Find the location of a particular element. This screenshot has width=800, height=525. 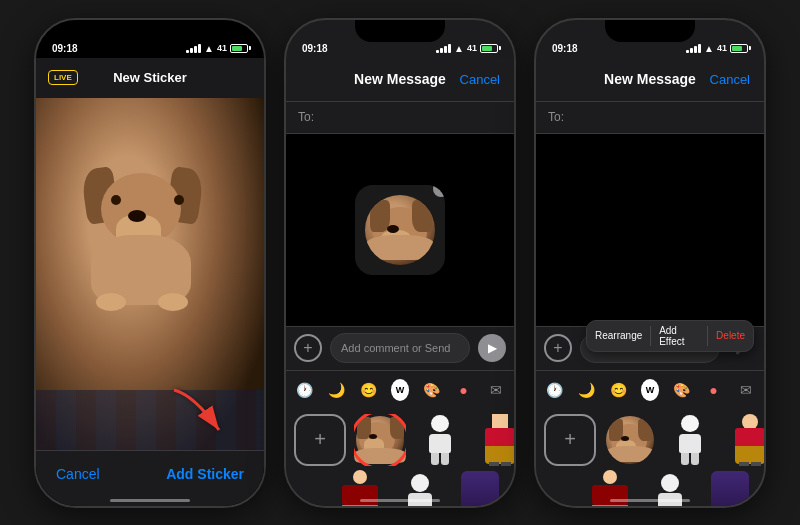

red-arrow-indicator is located at coordinates (199, 414).